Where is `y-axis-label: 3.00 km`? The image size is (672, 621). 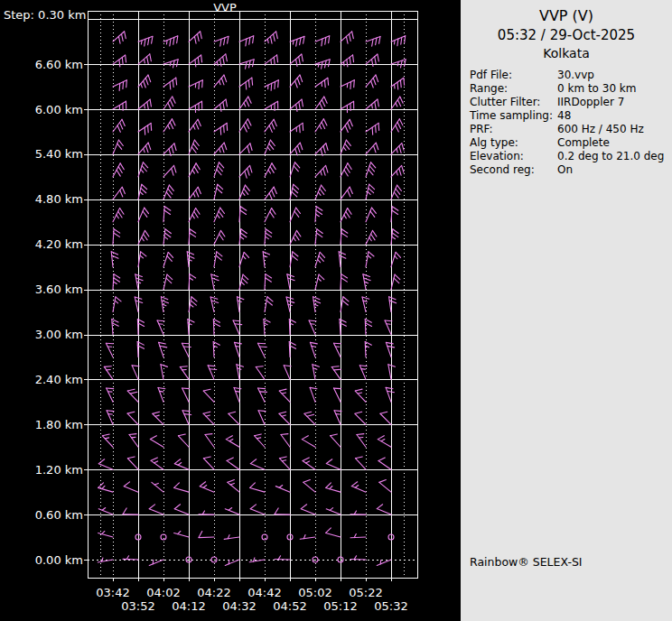 y-axis-label: 3.00 km is located at coordinates (60, 334).